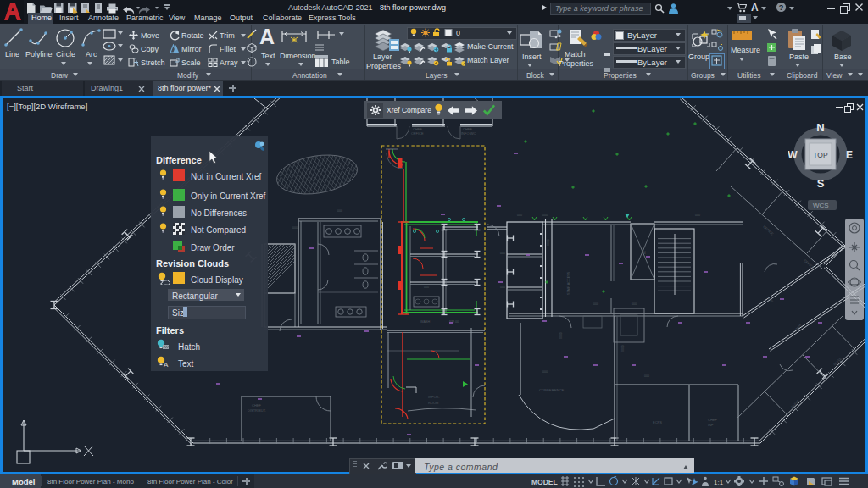 This screenshot has width=868, height=488. What do you see at coordinates (552, 390) in the screenshot?
I see `svg-text: CONFERENCE` at bounding box center [552, 390].